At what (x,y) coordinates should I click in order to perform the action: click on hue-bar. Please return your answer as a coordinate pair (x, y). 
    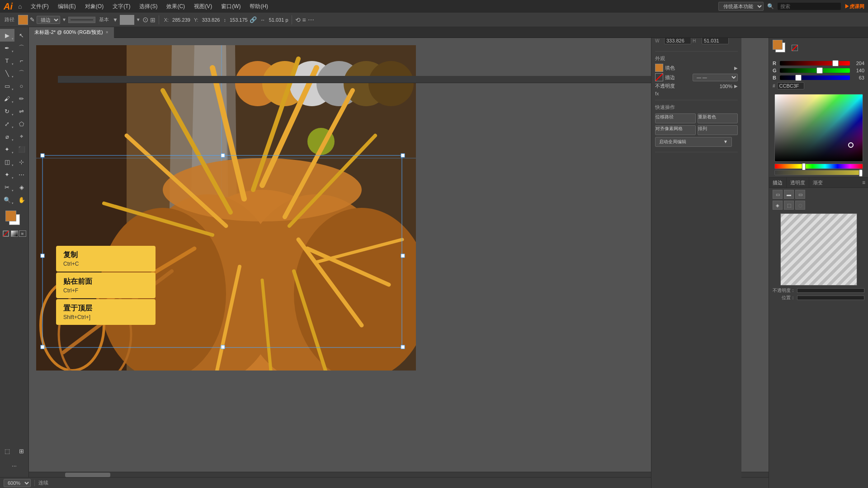
    Looking at the image, I should click on (819, 166).